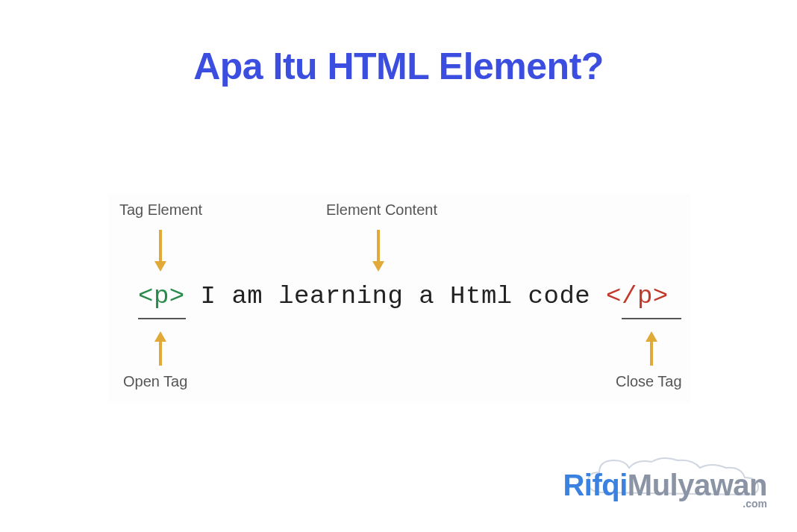 This screenshot has width=797, height=532. What do you see at coordinates (396, 296) in the screenshot?
I see `content-text: I am learning a Html code` at bounding box center [396, 296].